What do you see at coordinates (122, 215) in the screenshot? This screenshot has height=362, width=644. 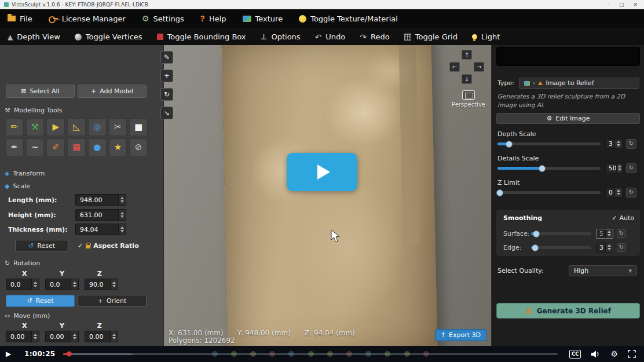 I see `height-stepper` at bounding box center [122, 215].